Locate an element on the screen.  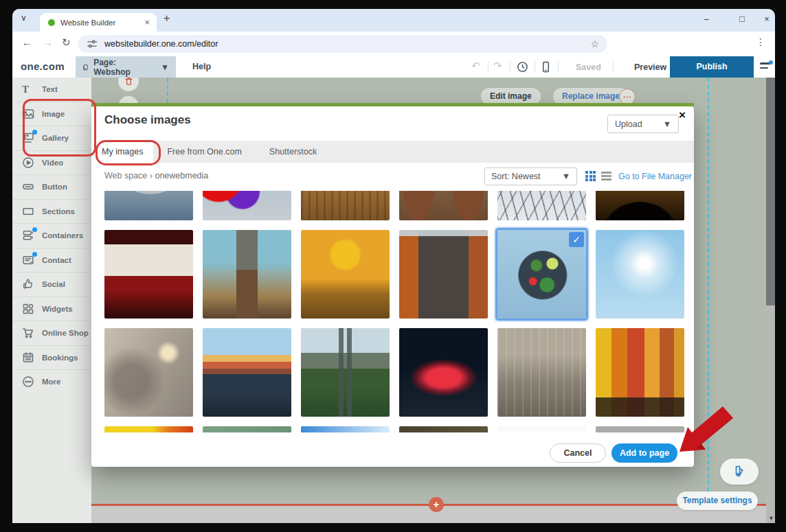
image-thumbnail-sunny-sky is located at coordinates (640, 275).